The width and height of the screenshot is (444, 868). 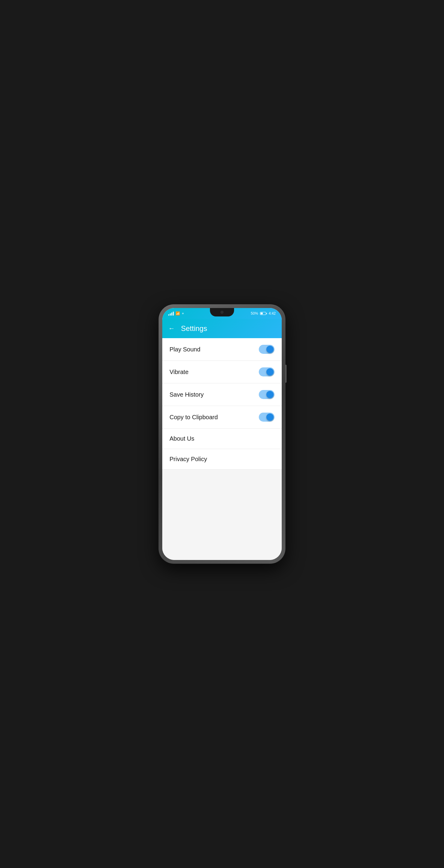 What do you see at coordinates (222, 312) in the screenshot?
I see `camera-notch` at bounding box center [222, 312].